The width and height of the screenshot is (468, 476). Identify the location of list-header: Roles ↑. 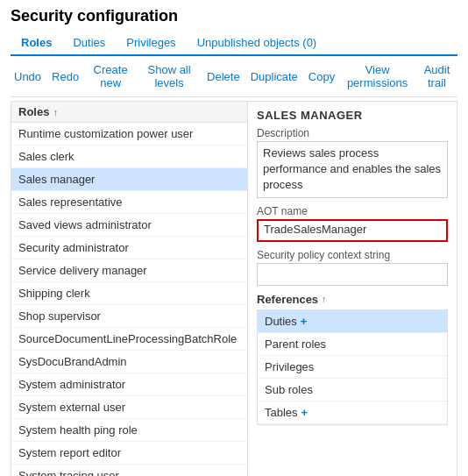
(130, 112).